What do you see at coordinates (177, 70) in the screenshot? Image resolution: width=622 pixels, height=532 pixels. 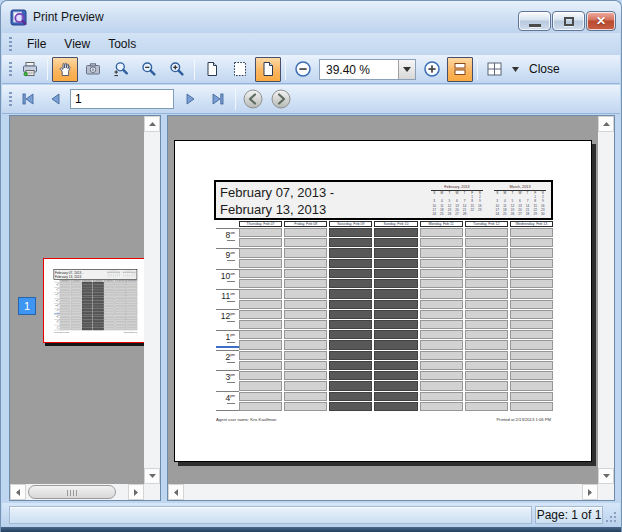 I see `zoom-in-button` at bounding box center [177, 70].